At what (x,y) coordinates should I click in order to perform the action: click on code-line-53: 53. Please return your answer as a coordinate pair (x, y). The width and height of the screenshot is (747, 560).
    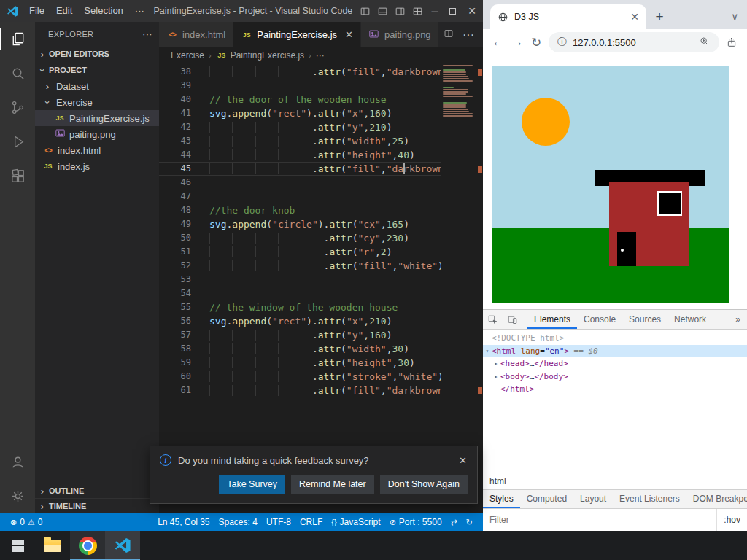
    Looking at the image, I should click on (301, 280).